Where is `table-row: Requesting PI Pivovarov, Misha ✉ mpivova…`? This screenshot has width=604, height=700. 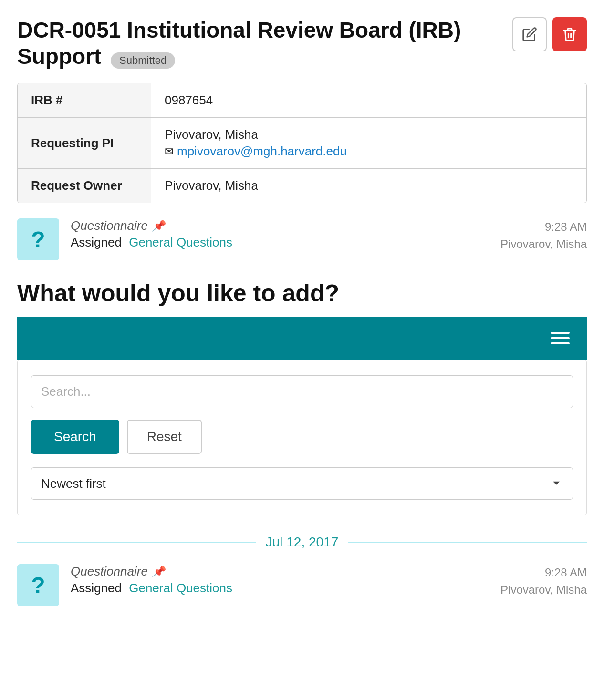 table-row: Requesting PI Pivovarov, Misha ✉ mpivova… is located at coordinates (302, 143).